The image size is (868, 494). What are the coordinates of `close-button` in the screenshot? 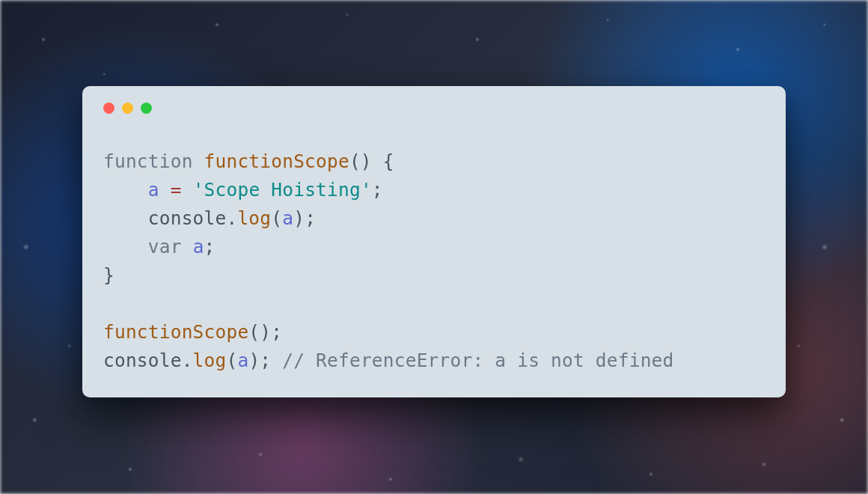 It's located at (109, 108).